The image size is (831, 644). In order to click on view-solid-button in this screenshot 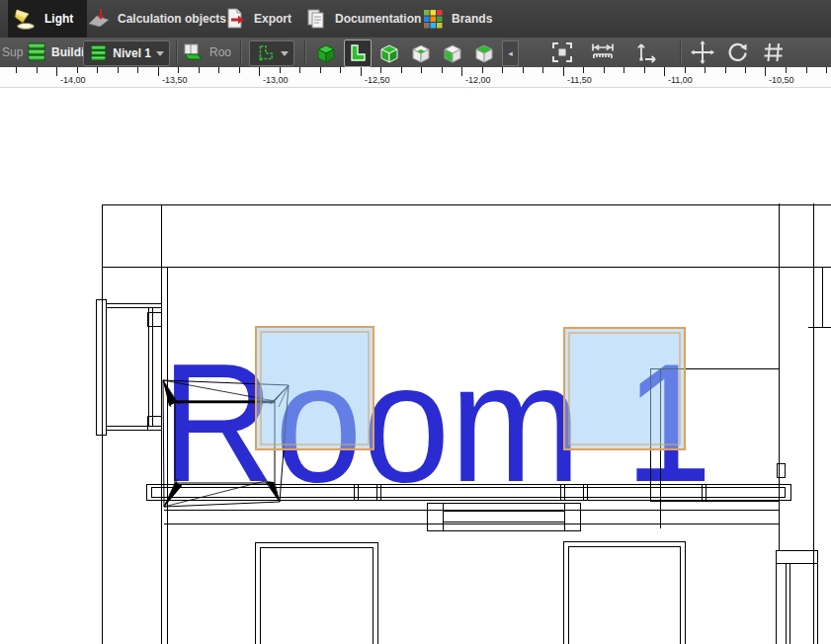, I will do `click(326, 53)`.